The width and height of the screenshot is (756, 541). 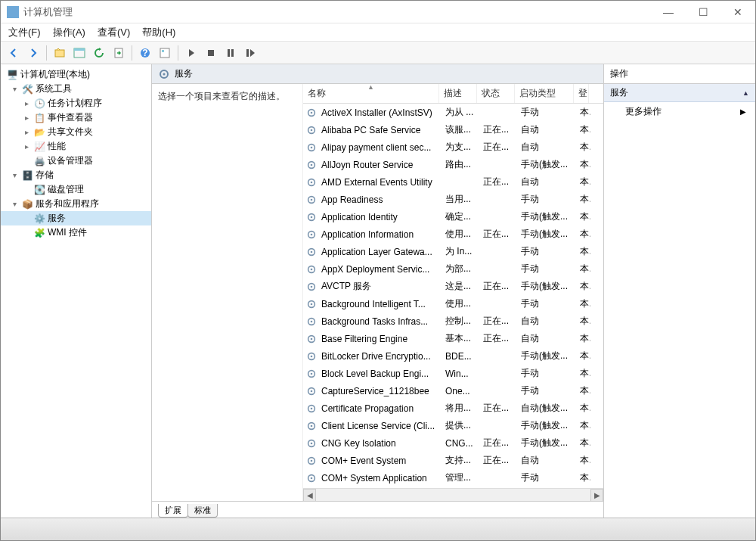 What do you see at coordinates (454, 147) in the screenshot?
I see `service-row: Alipay payment client sec...为支...正在...自动…` at bounding box center [454, 147].